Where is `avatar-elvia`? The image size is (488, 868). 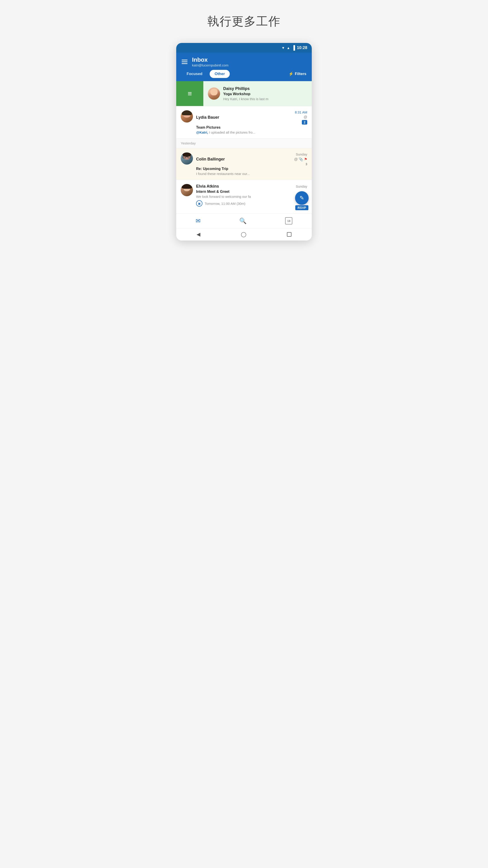
avatar-elvia is located at coordinates (187, 190).